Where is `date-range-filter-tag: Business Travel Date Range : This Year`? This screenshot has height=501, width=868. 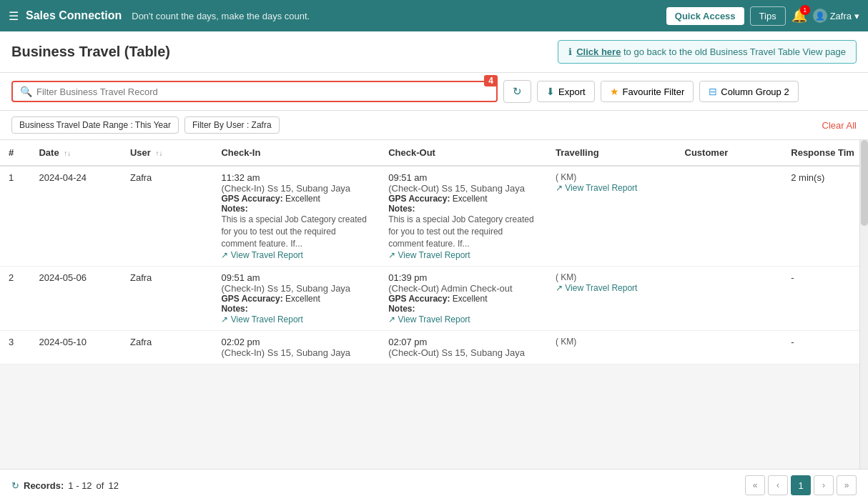 date-range-filter-tag: Business Travel Date Range : This Year is located at coordinates (95, 125).